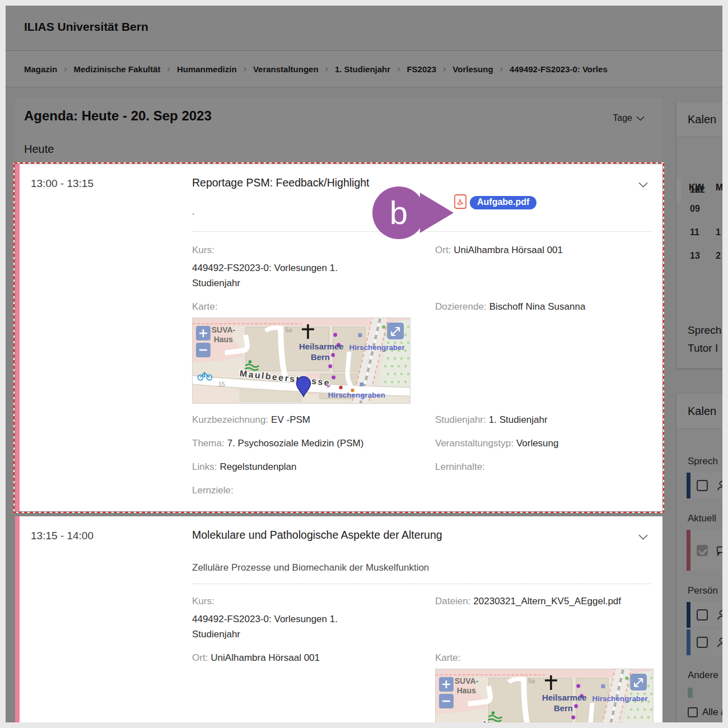  Describe the element at coordinates (422, 232) in the screenshot. I see `divider` at that location.